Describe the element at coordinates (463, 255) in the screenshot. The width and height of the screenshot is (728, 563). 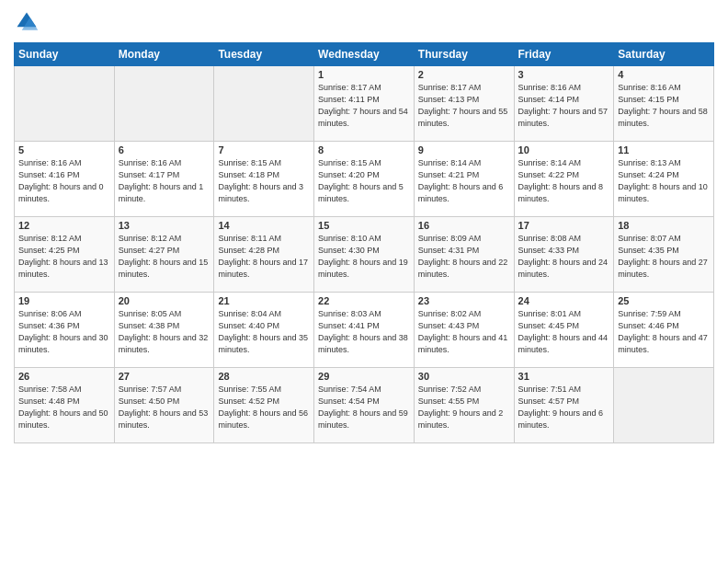
I see `day-cell-16: 16Sunrise: 8:09 AMSunset: 4:31 PMDayligh…` at that location.